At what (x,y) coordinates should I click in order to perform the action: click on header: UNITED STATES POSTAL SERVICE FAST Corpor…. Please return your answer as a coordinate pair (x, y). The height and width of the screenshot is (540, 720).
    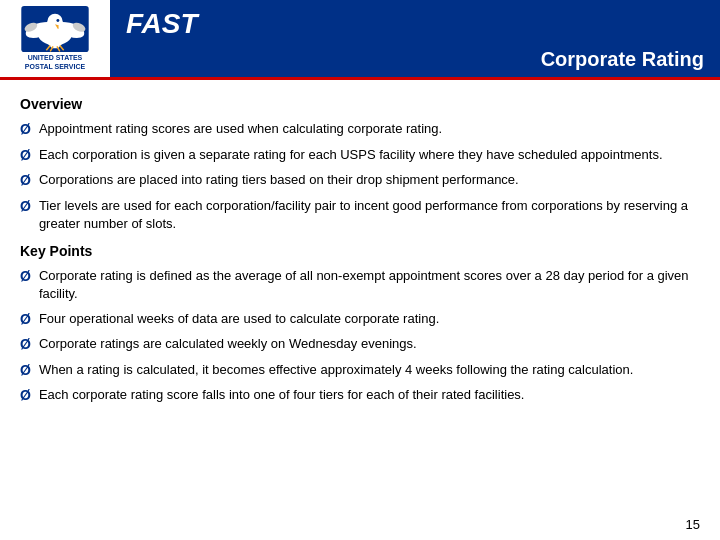
    Looking at the image, I should click on (360, 40).